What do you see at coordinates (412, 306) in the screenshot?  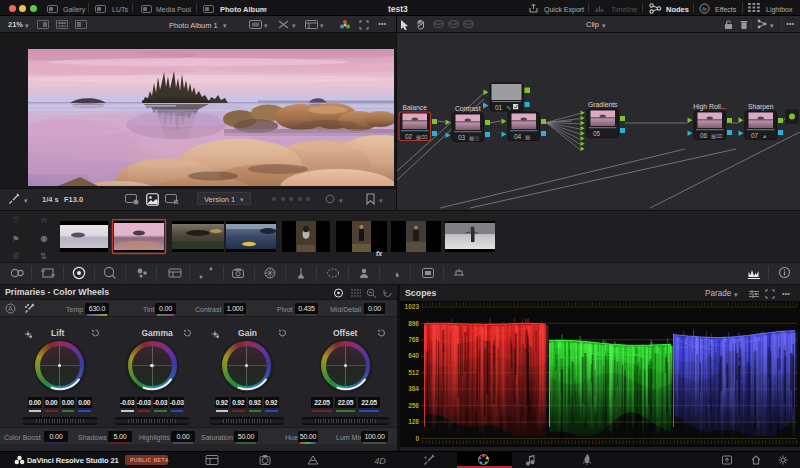 I see `svg-text: 1023` at bounding box center [412, 306].